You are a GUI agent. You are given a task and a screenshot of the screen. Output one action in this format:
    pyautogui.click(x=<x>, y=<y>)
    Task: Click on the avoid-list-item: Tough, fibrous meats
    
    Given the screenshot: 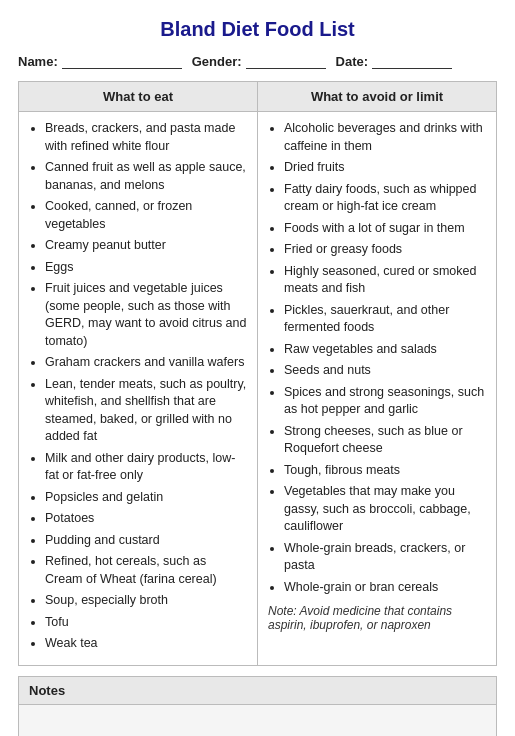 What is the action you would take?
    pyautogui.click(x=385, y=471)
    